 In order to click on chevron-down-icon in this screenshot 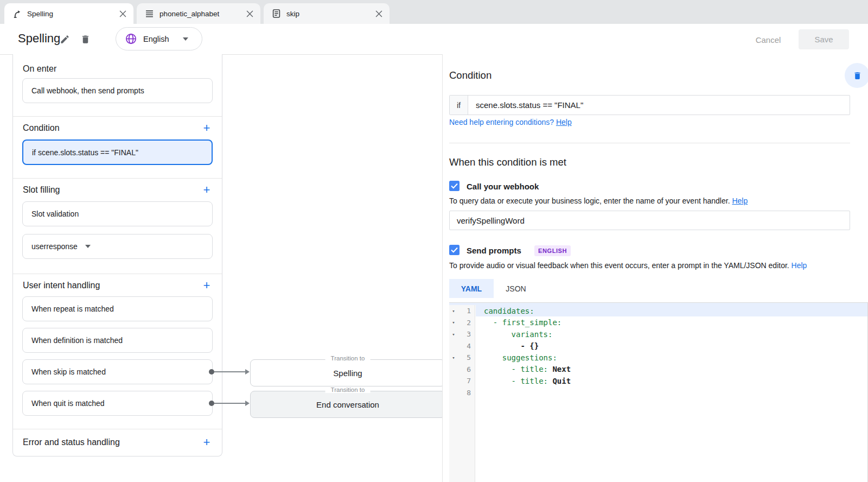, I will do `click(88, 246)`.